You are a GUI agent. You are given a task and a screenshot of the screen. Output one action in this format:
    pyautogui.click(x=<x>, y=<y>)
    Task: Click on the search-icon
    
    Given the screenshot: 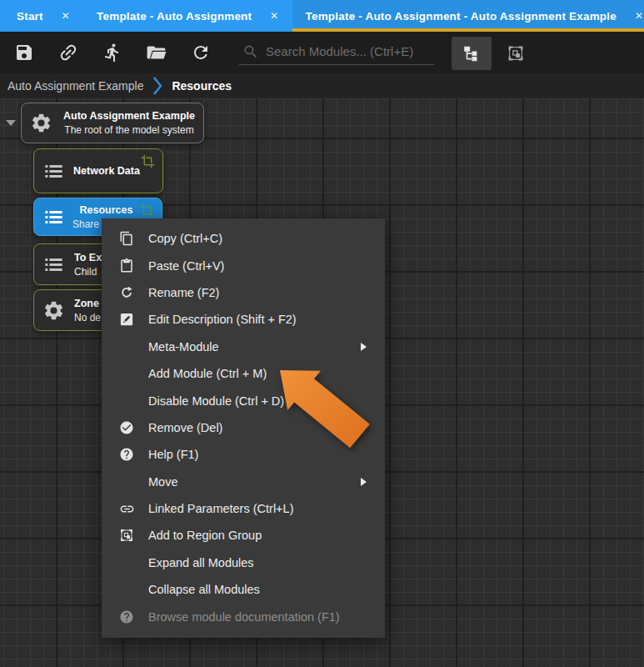 What is the action you would take?
    pyautogui.click(x=251, y=52)
    